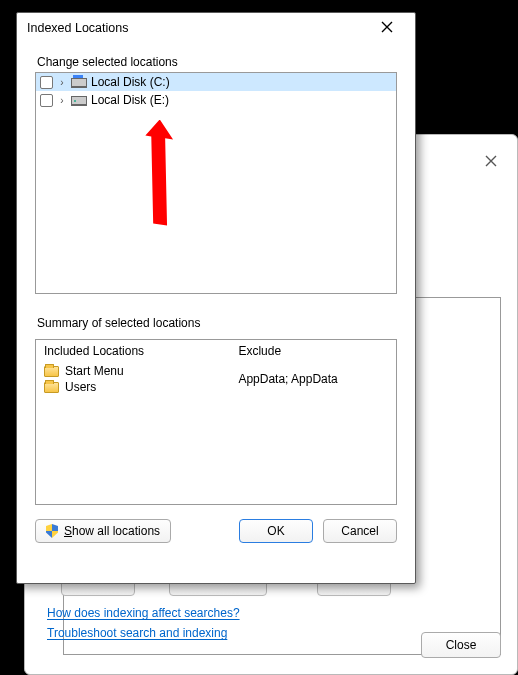 The width and height of the screenshot is (518, 675). I want to click on window-title: Indexed Locations, so click(78, 28).